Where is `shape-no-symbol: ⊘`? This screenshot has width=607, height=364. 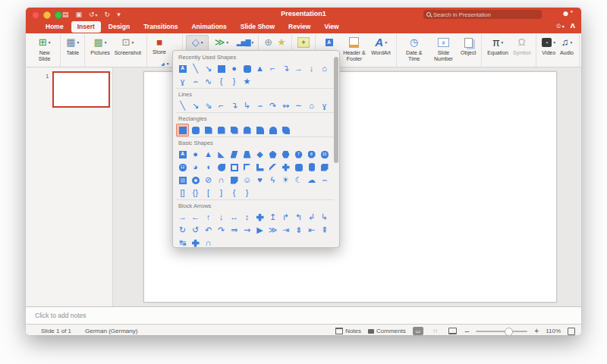 shape-no-symbol: ⊘ is located at coordinates (208, 180).